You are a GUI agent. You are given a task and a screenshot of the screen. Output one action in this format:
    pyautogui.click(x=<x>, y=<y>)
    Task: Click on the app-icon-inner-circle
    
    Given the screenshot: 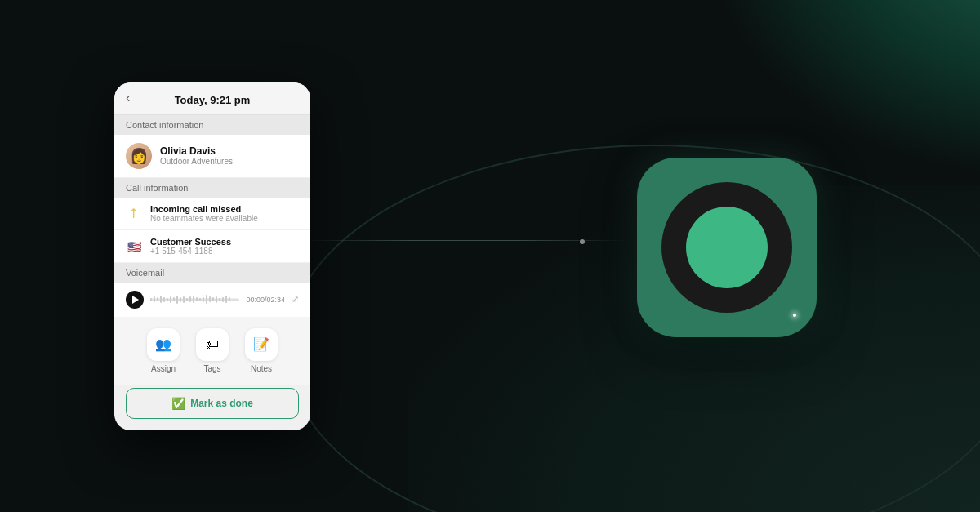 What is the action you would take?
    pyautogui.click(x=727, y=247)
    